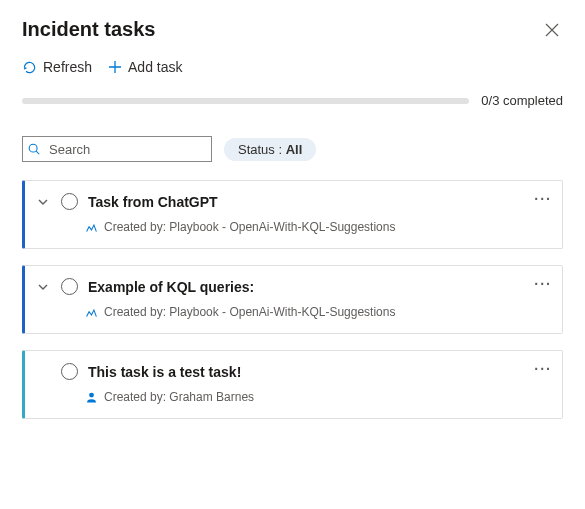  I want to click on task-card: Task from ChatGPT ··· Created by: Playbo…, so click(292, 214).